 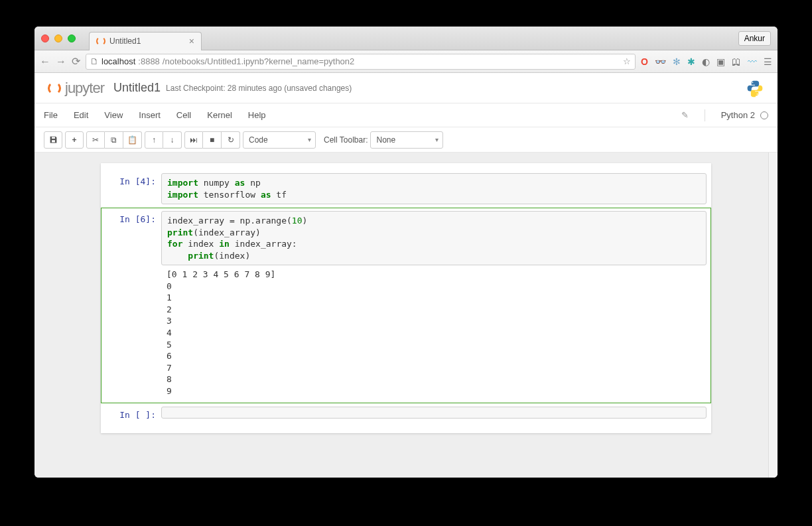 What do you see at coordinates (738, 115) in the screenshot?
I see `kernel-name: Python 2` at bounding box center [738, 115].